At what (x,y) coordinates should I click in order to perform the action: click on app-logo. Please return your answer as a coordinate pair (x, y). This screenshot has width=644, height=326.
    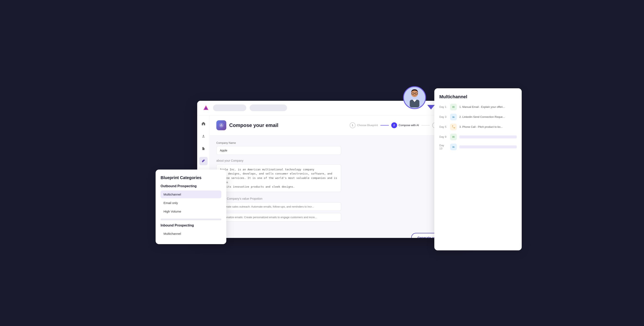
    Looking at the image, I should click on (206, 108).